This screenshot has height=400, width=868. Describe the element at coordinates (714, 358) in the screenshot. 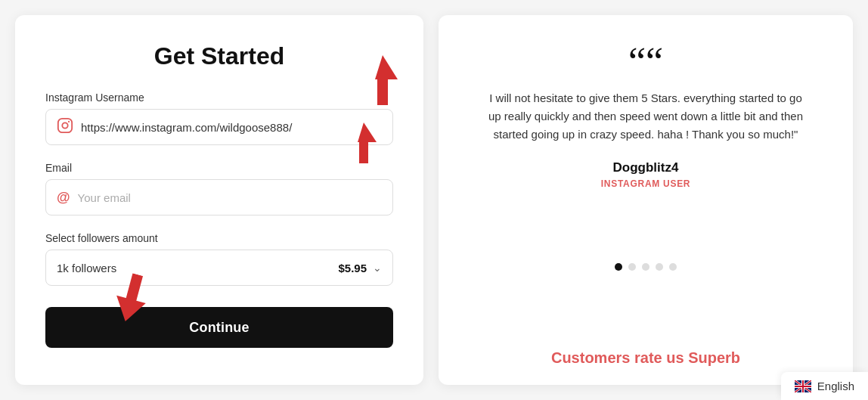

I see `customers-rate-word: Superb` at that location.